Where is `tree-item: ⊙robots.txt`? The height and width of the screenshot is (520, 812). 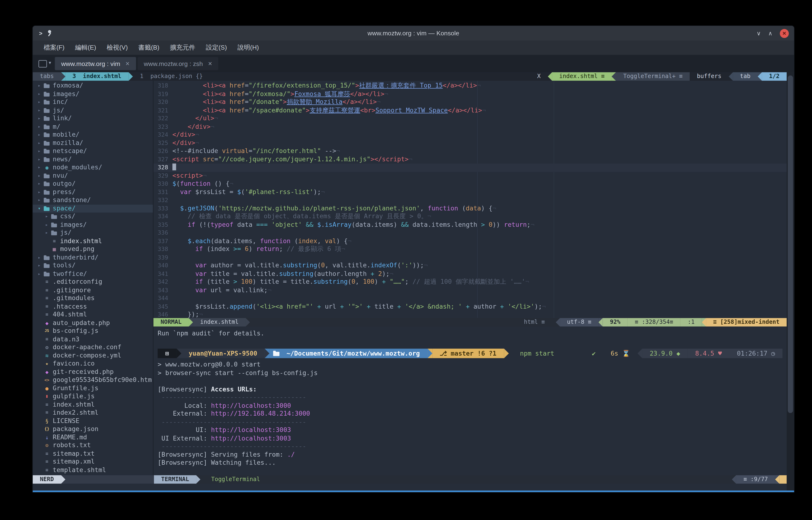 tree-item: ⊙robots.txt is located at coordinates (93, 445).